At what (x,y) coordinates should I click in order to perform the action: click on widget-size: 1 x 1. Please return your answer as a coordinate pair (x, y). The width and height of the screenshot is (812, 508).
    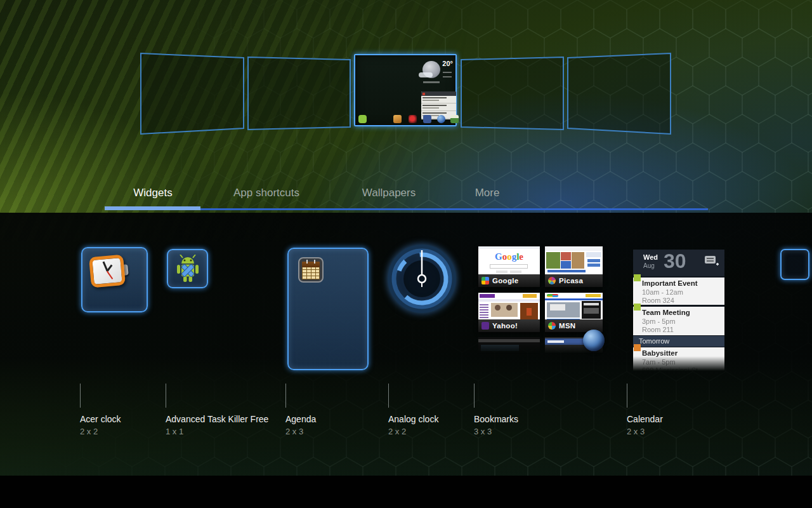
    Looking at the image, I should click on (174, 432).